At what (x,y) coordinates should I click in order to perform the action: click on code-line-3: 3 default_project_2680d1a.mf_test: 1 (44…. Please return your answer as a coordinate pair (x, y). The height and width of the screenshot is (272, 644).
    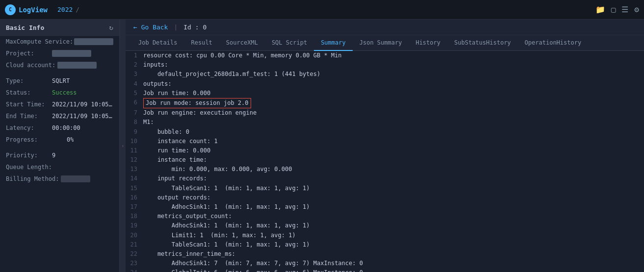
    Looking at the image, I should click on (385, 74).